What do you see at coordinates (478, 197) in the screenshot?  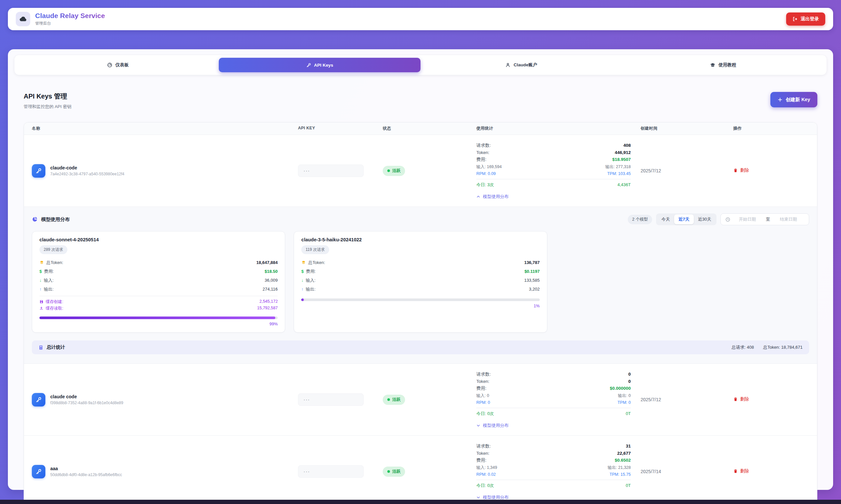 I see `chevron-up-icon` at bounding box center [478, 197].